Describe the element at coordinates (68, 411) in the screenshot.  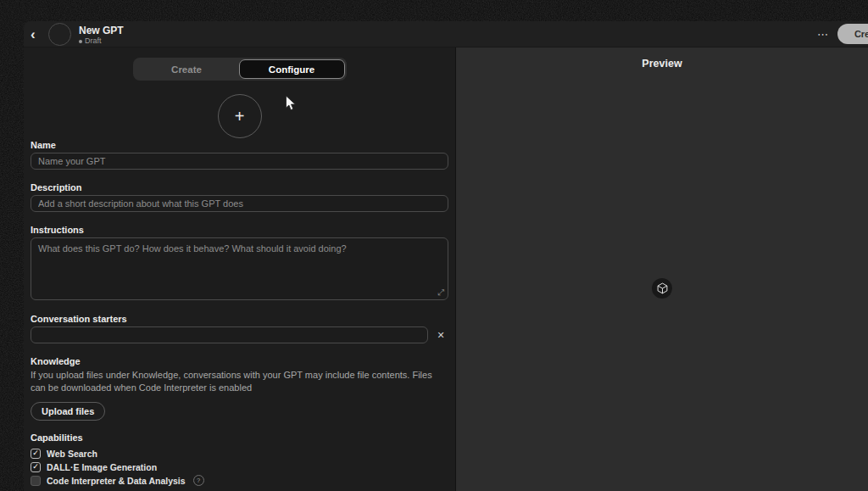
I see `upload-files-button: Upload files` at that location.